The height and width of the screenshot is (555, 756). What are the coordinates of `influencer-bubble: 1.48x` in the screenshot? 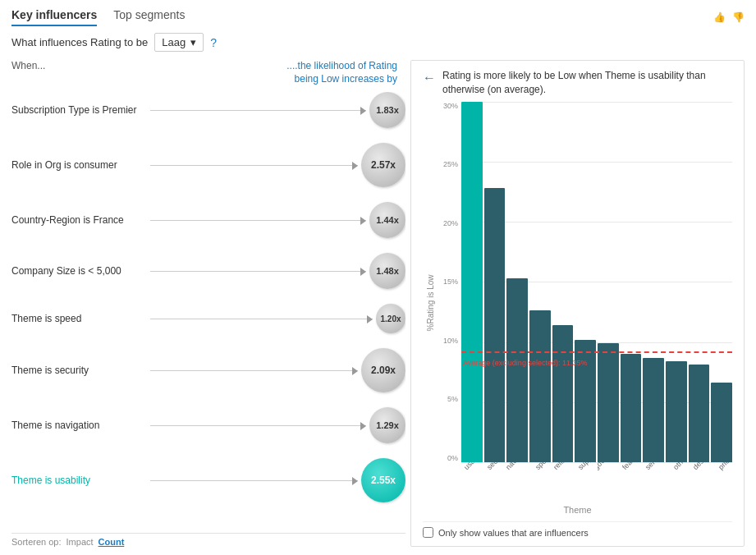 It's located at (387, 271).